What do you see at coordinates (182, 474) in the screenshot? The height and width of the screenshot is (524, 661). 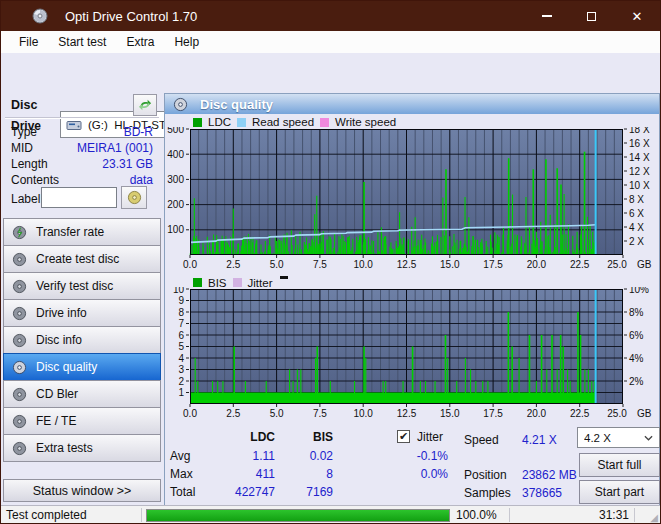 I see `max-label: Max` at bounding box center [182, 474].